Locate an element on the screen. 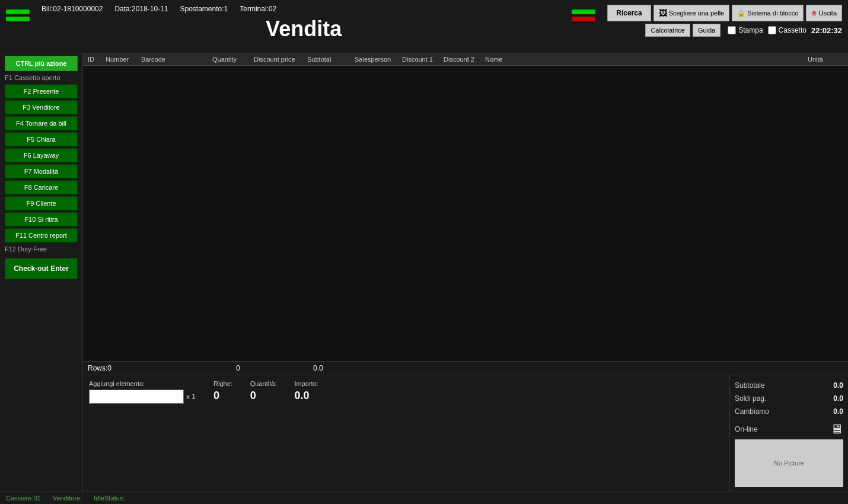 Image resolution: width=848 pixels, height=504 pixels. ctrl-button: CTRL più azione is located at coordinates (42, 63).